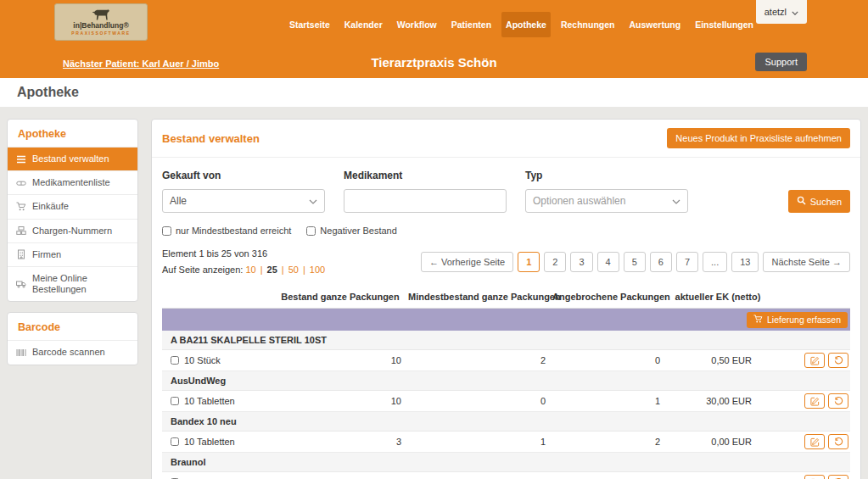 This screenshot has height=479, width=868. Describe the element at coordinates (285, 270) in the screenshot. I see `per-page-options: 10|25|50|100` at that location.